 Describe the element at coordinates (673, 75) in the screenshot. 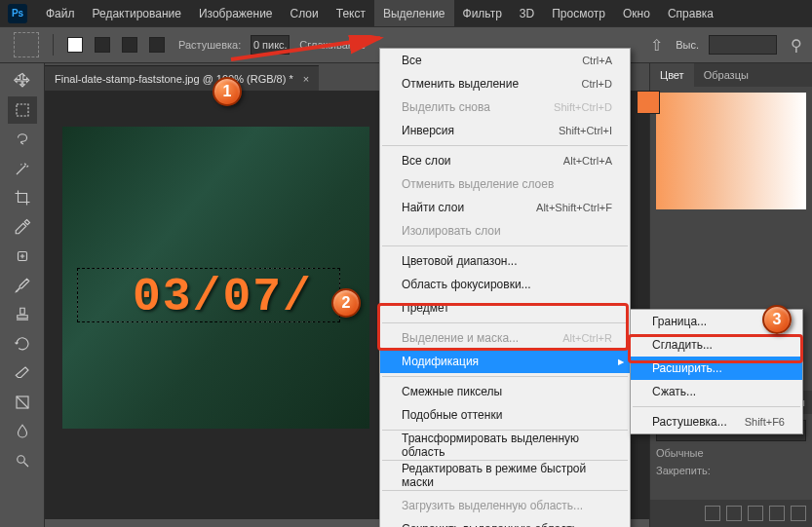

I see `color-panel-tab: Цвет` at that location.